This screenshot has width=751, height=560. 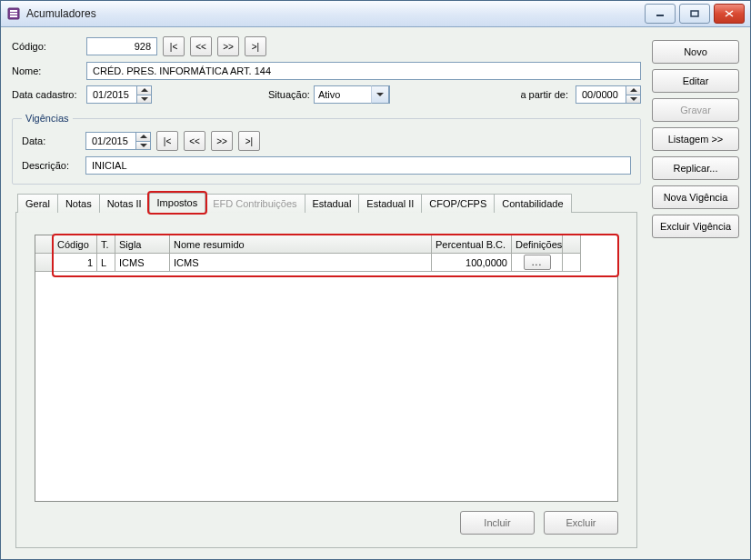 What do you see at coordinates (472, 263) in the screenshot?
I see `cell-pct: 100,0000` at bounding box center [472, 263].